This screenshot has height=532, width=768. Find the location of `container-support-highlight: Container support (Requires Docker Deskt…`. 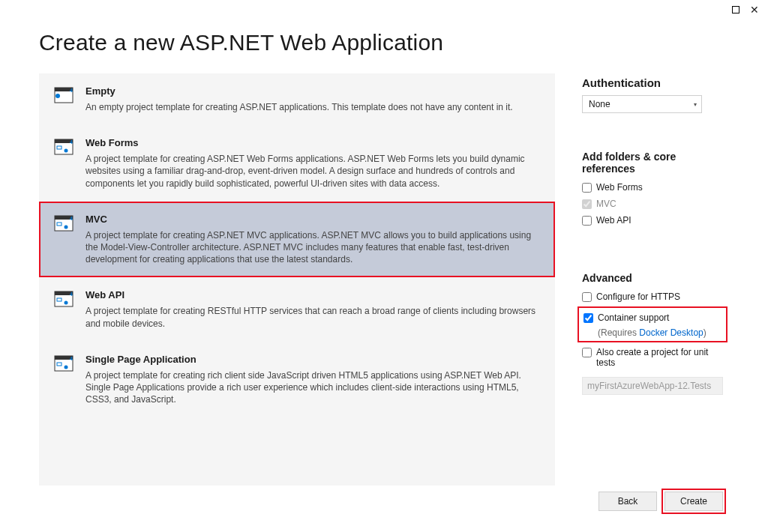

container-support-highlight: Container support (Requires Docker Deskt… is located at coordinates (652, 324).